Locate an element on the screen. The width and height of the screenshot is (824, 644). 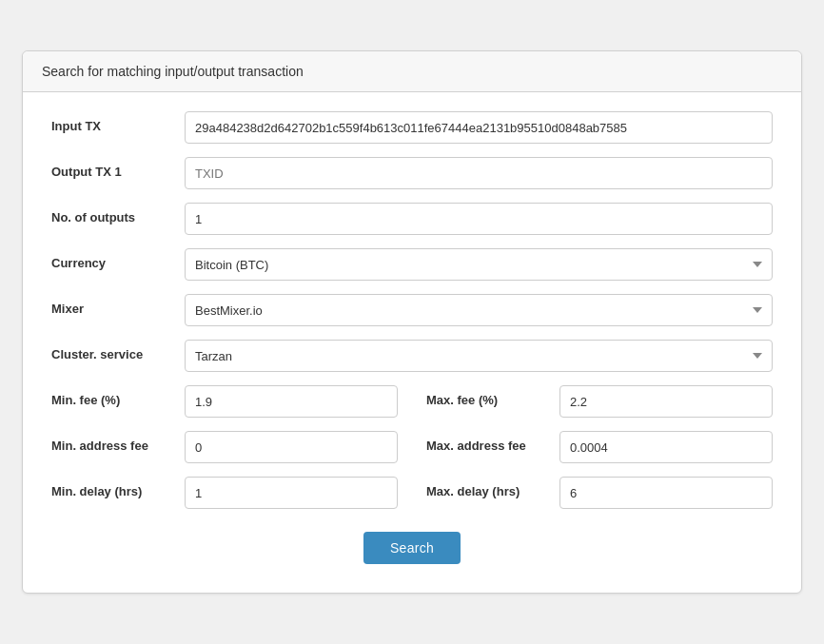
min-address-fee-left: Min. address fee is located at coordinates (225, 447).